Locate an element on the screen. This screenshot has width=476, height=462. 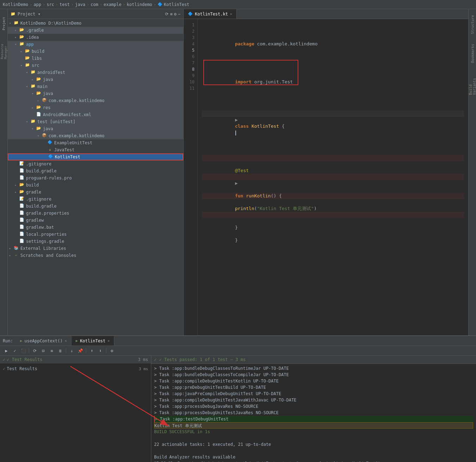
sidebar-title: Project ▾ is located at coordinates (90, 14).